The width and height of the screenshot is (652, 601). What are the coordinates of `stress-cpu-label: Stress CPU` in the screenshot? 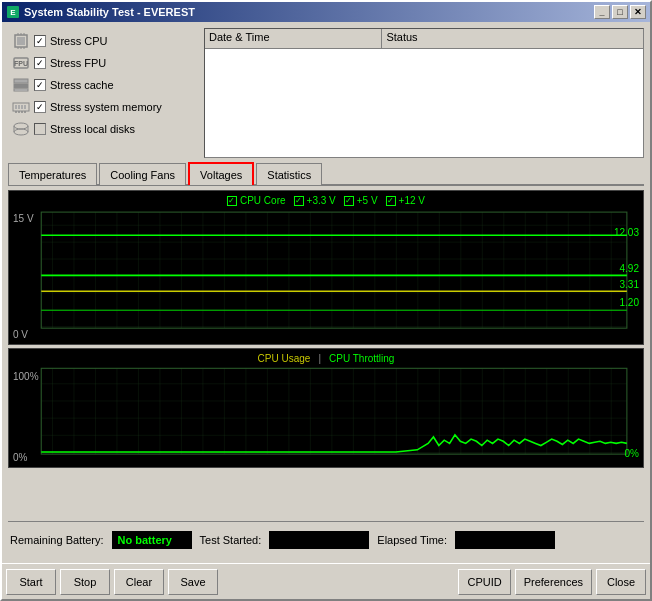 It's located at (78, 41).